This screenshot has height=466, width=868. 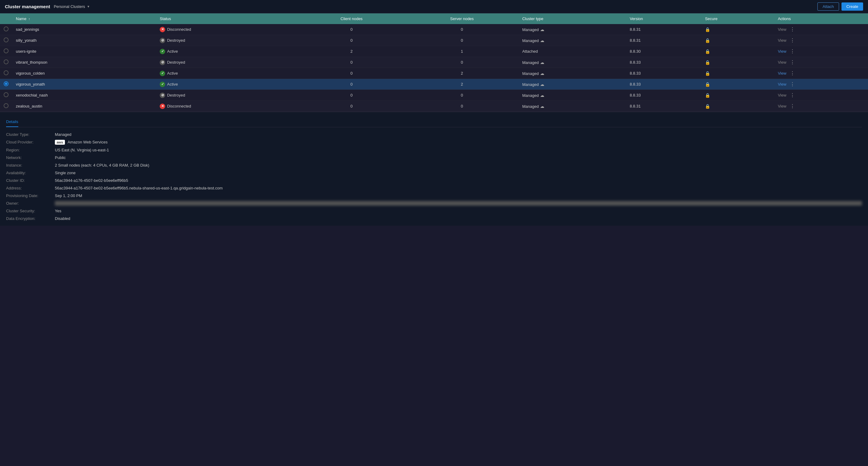 What do you see at coordinates (434, 52) in the screenshot?
I see `table-row: users-ignite ✓ Active 2 1 Attached 8.8.3…` at bounding box center [434, 52].